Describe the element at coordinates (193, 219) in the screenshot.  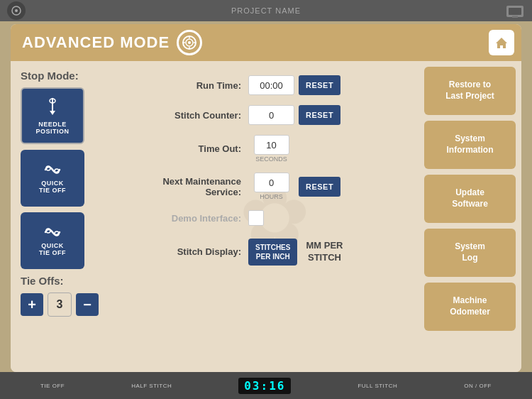
I see `demo-label: Demo Interface:` at that location.